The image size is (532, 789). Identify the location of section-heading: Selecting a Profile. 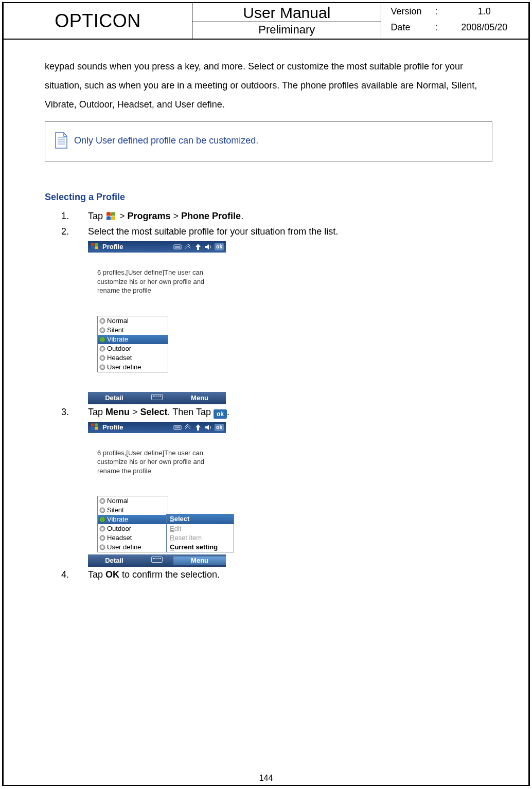
(269, 198).